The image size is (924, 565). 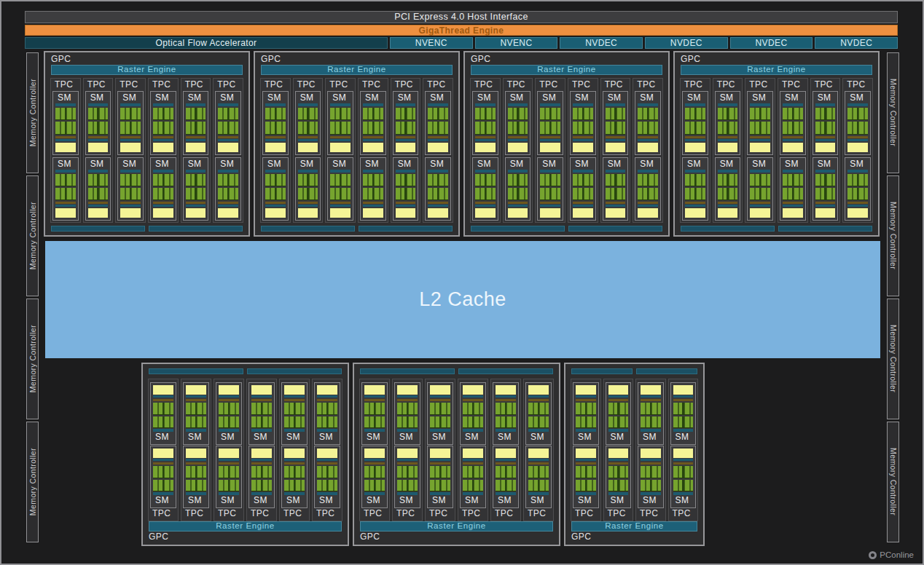 What do you see at coordinates (32, 113) in the screenshot?
I see `memory-controller-bar: Memory Controller` at bounding box center [32, 113].